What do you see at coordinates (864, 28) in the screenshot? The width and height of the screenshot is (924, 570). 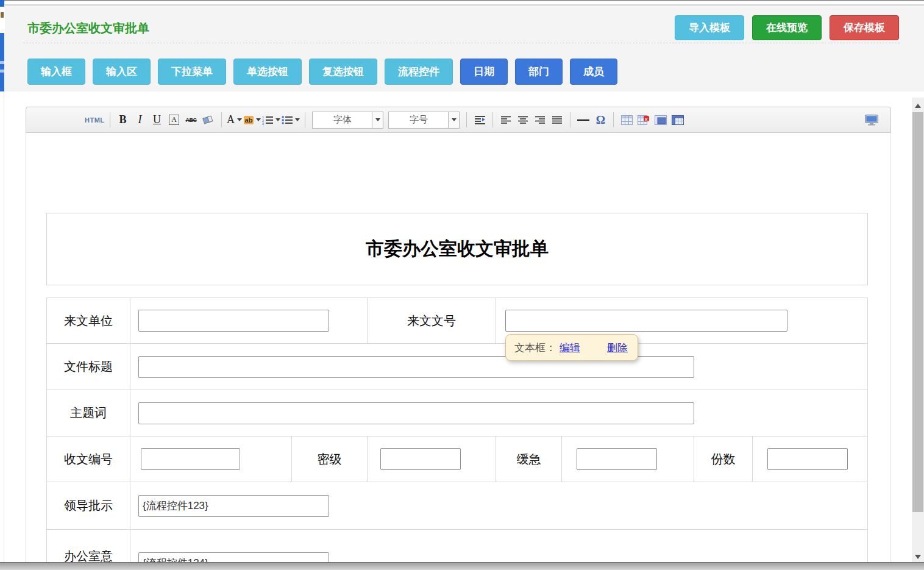 I see `save-template-button: 保存模板` at bounding box center [864, 28].